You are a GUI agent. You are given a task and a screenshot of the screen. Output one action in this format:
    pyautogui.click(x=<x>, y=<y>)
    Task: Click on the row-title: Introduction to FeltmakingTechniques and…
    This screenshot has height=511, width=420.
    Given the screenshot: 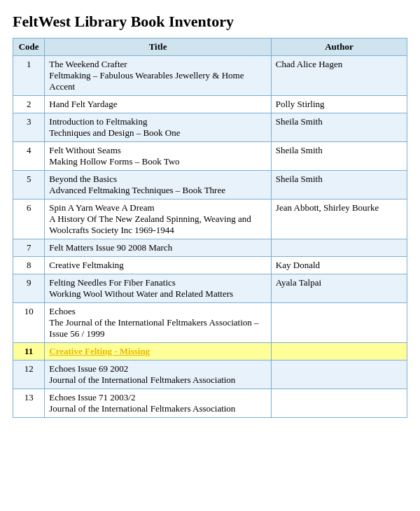 What is the action you would take?
    pyautogui.click(x=158, y=127)
    